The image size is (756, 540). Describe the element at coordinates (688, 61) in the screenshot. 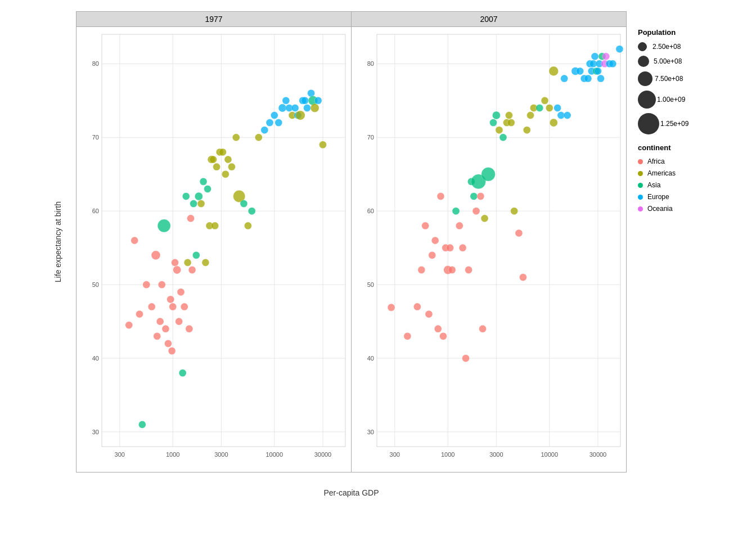

I see `pop-legend-2: 5.00e+08` at that location.